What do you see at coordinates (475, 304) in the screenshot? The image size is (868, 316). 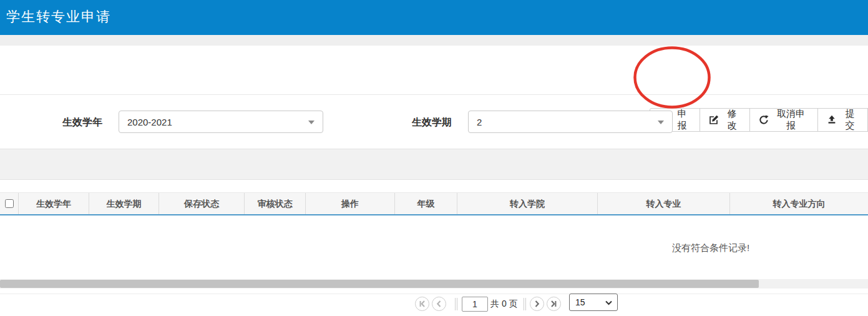 I see `page-number-input` at bounding box center [475, 304].